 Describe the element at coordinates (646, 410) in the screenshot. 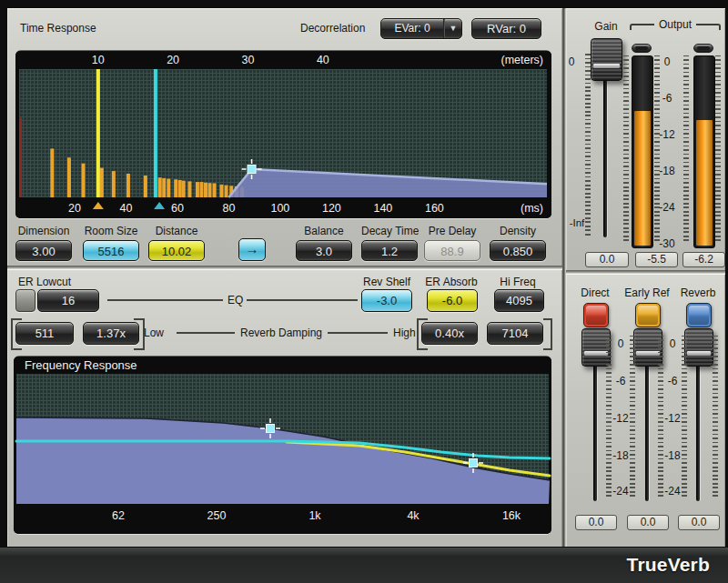

I see `mixer-section: Direct Early Ref Reverb 0 -6 -12 -18 -24…` at that location.